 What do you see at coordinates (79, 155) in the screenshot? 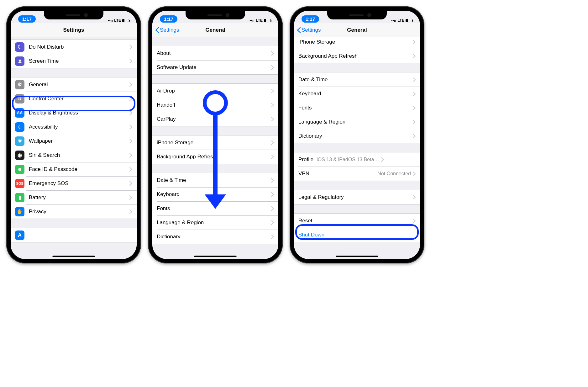
I see `row-label: Siri & Search` at bounding box center [79, 155].